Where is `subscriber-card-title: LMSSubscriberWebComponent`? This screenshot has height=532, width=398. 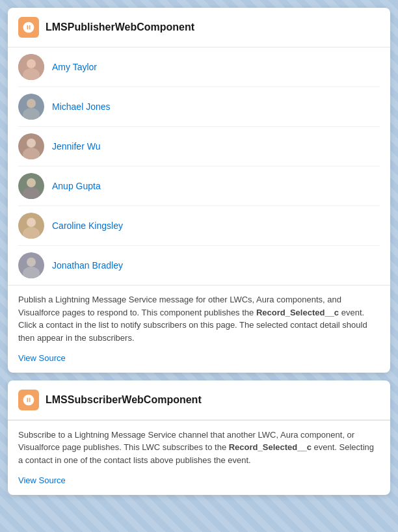 subscriber-card-title: LMSSubscriberWebComponent is located at coordinates (124, 400).